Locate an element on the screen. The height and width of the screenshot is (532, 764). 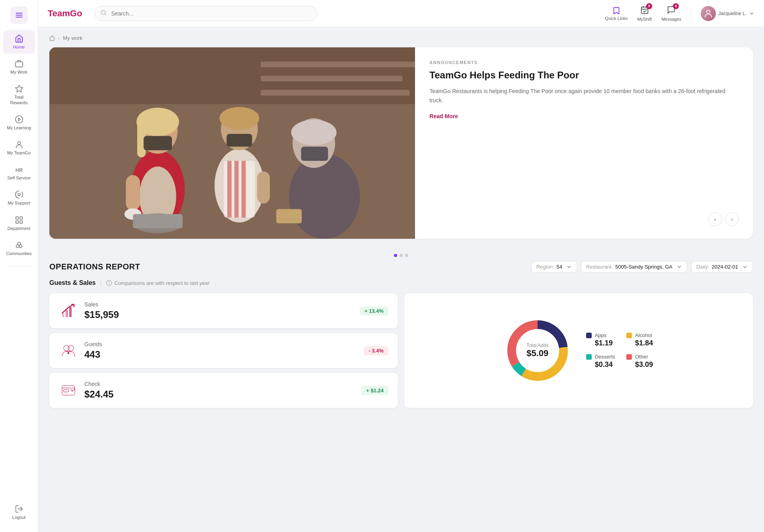
breadcrumb: › My work is located at coordinates (401, 38).